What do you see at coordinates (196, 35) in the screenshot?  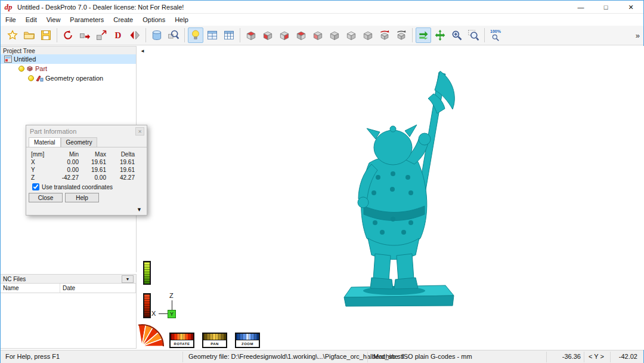 I see `wizard-bulb-icon` at bounding box center [196, 35].